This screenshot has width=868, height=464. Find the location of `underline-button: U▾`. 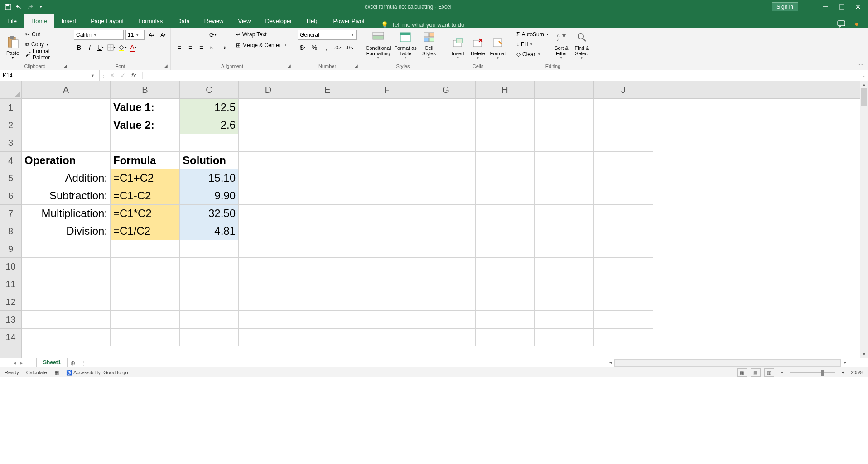

underline-button: U▾ is located at coordinates (101, 48).